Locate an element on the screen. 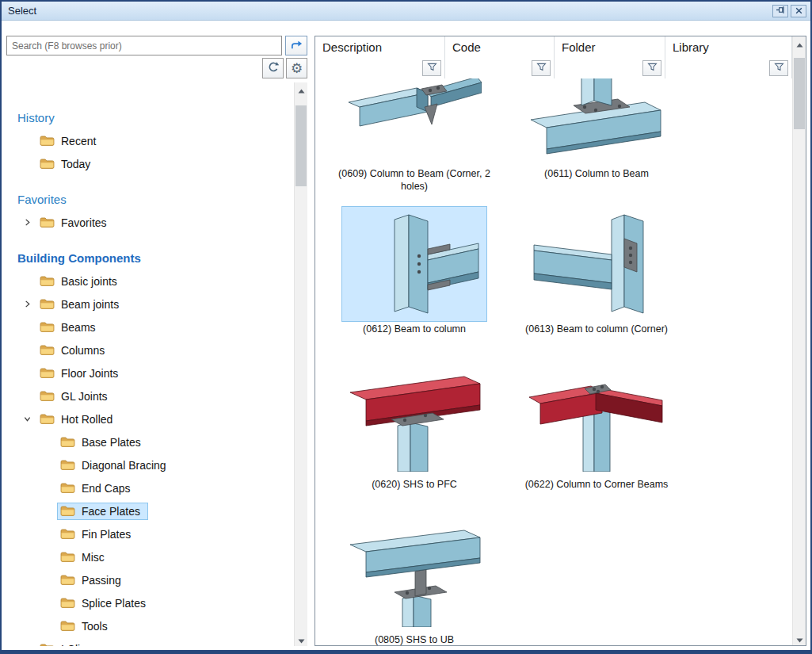  tree-item-base-plates: Base Plates is located at coordinates (151, 442).